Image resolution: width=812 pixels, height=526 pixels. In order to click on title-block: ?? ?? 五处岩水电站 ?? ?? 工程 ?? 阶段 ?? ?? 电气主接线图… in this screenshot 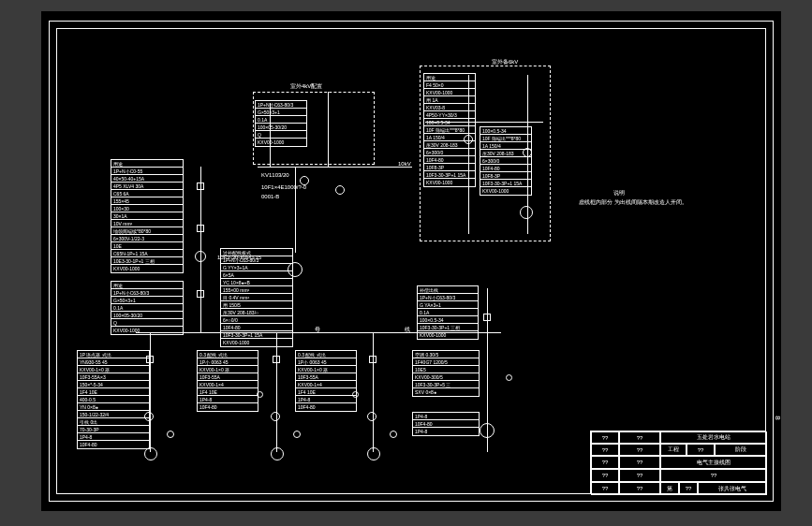, I will do `click(678, 462)`.